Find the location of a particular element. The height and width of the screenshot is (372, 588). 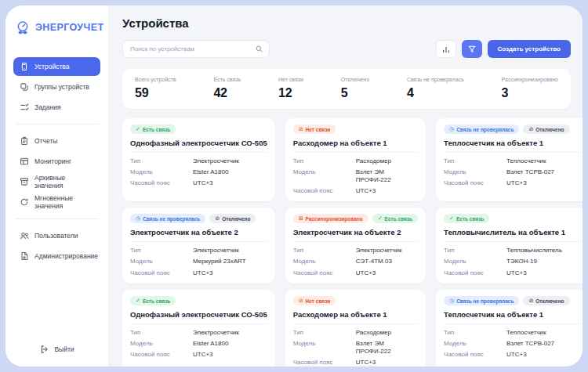

field-row-type: ТипТеплосчетчик is located at coordinates (513, 333).